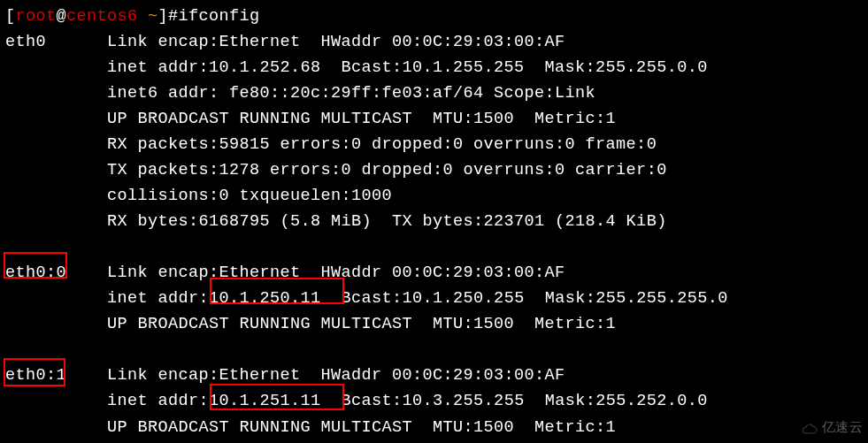  I want to click on eth0-line-4: UP BROADCAST RUNNING MULTICAST MTU:1500 …, so click(434, 118).